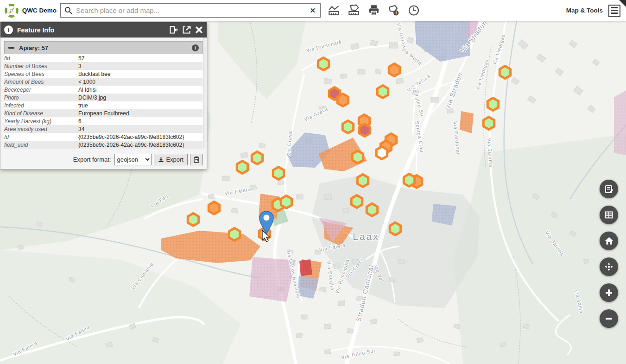 The image size is (626, 364). Describe the element at coordinates (418, 100) in the screenshot. I see `street-label: Via Tuleu Su` at that location.